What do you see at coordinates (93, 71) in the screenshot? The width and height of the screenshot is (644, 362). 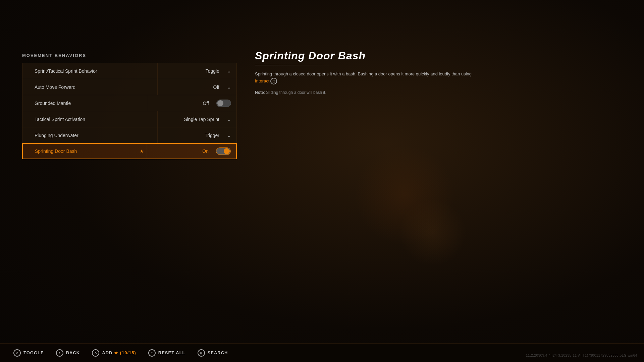 I see `row-label-sprint-tactical: Sprint/Tactical Sprint Behavior` at bounding box center [93, 71].